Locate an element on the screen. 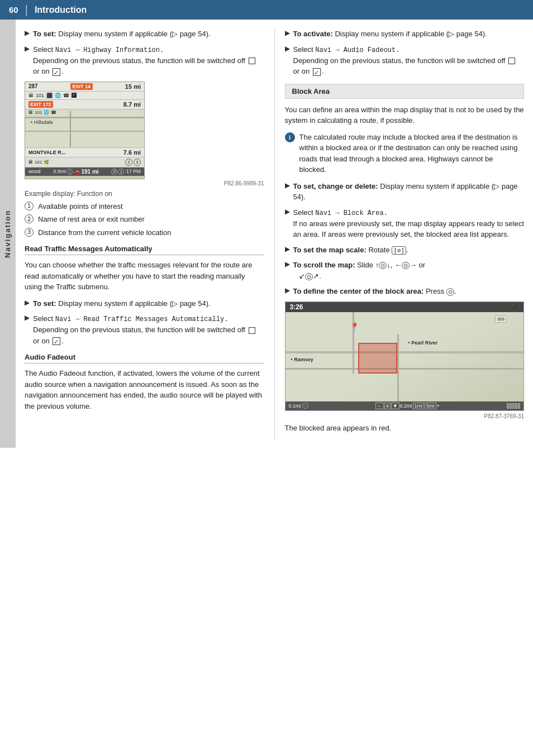 The image size is (533, 756). caption-blocked: The blocked area appears in red. is located at coordinates (404, 428).